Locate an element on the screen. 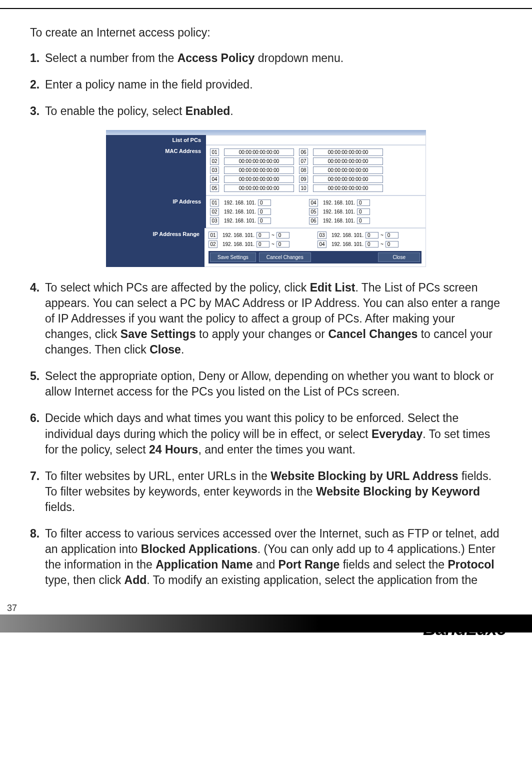 This screenshot has height=776, width=532. mac-row-index: 02 is located at coordinates (214, 161).